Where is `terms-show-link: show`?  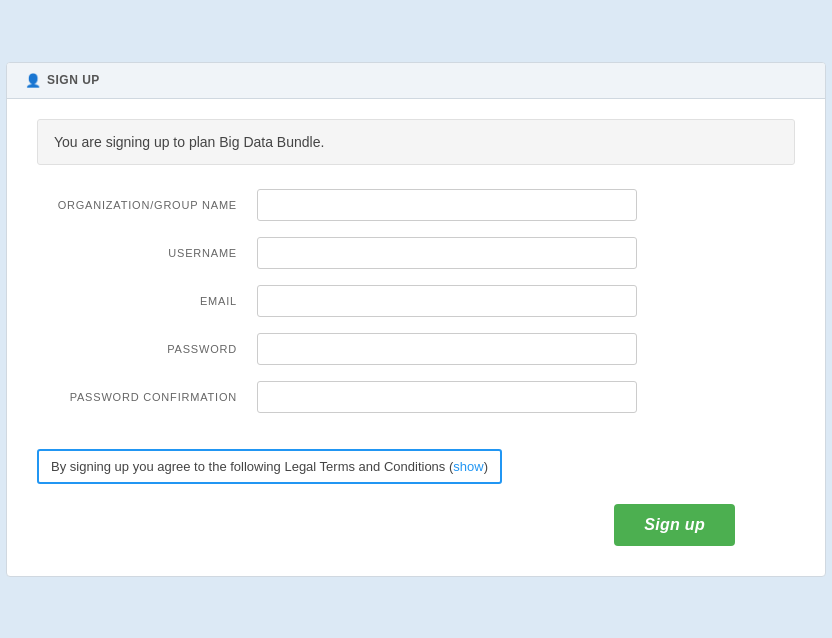 terms-show-link: show is located at coordinates (468, 466).